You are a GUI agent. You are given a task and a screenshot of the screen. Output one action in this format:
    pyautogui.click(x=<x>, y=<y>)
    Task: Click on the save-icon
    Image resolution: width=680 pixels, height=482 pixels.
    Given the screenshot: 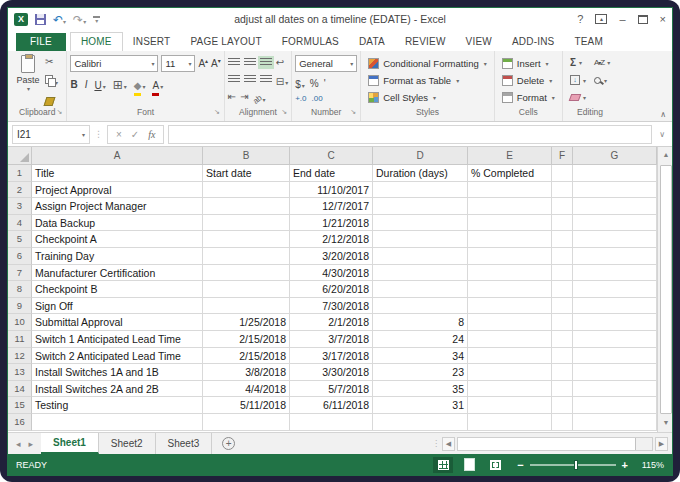 What is the action you would take?
    pyautogui.click(x=40, y=20)
    